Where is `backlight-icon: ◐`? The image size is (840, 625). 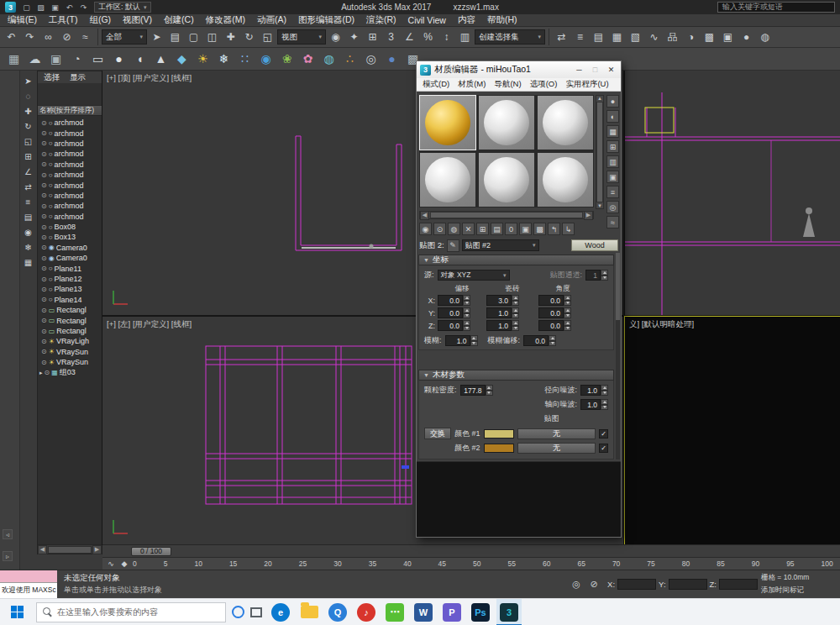 backlight-icon: ◐ is located at coordinates (613, 116).